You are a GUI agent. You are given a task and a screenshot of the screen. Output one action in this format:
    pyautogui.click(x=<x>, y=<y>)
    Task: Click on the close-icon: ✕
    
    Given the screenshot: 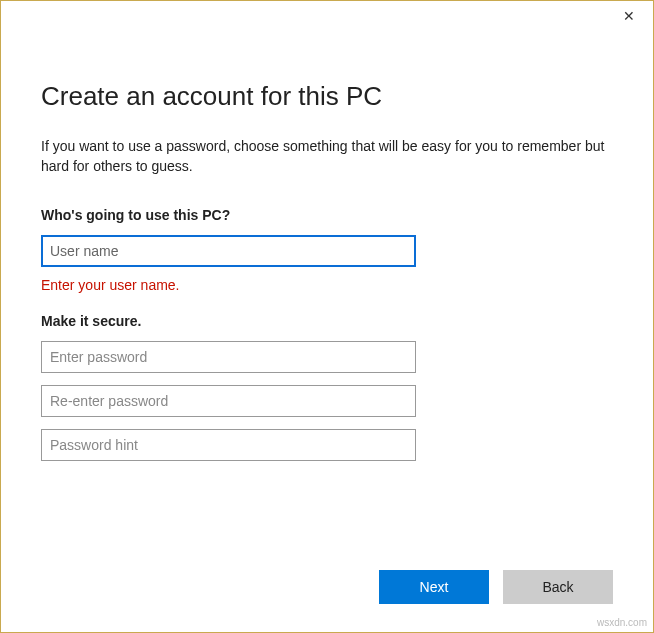 What is the action you would take?
    pyautogui.click(x=629, y=16)
    